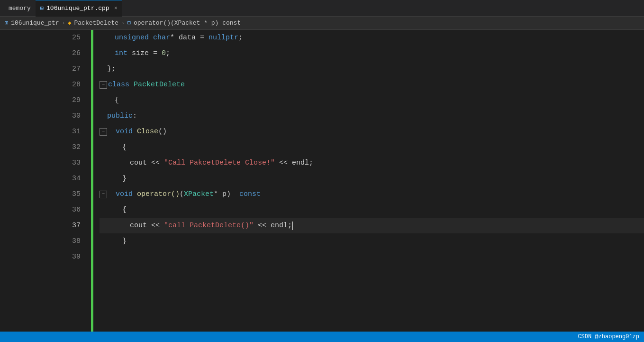  Describe the element at coordinates (45, 178) in the screenshot. I see `line-num-34: 34` at that location.